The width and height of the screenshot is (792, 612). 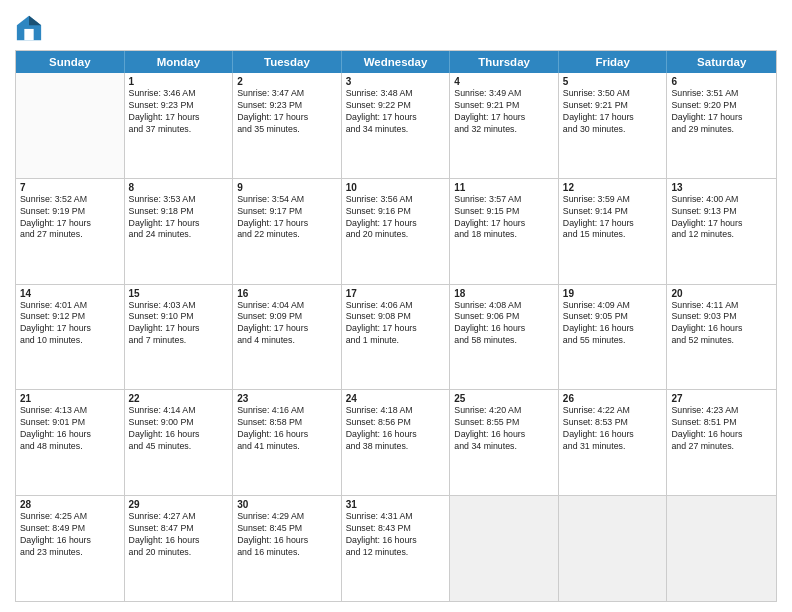 I want to click on cell-info-line: and 1 minute., so click(x=396, y=341).